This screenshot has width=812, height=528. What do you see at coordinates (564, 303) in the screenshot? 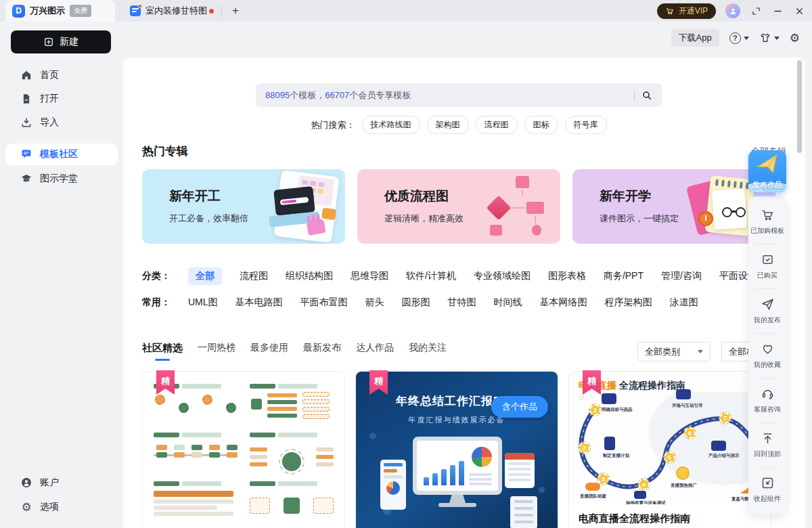
I see `common-item: 基本网络图` at bounding box center [564, 303].